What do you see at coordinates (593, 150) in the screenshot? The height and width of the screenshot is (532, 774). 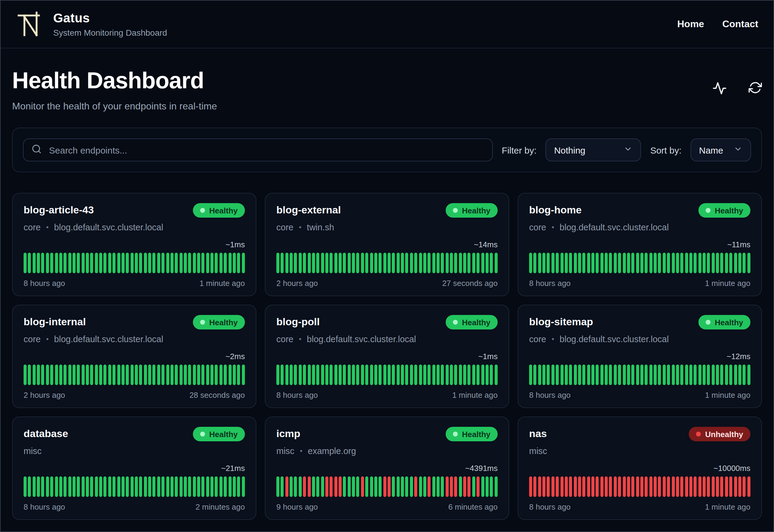 I see `filter-select: Nothing` at bounding box center [593, 150].